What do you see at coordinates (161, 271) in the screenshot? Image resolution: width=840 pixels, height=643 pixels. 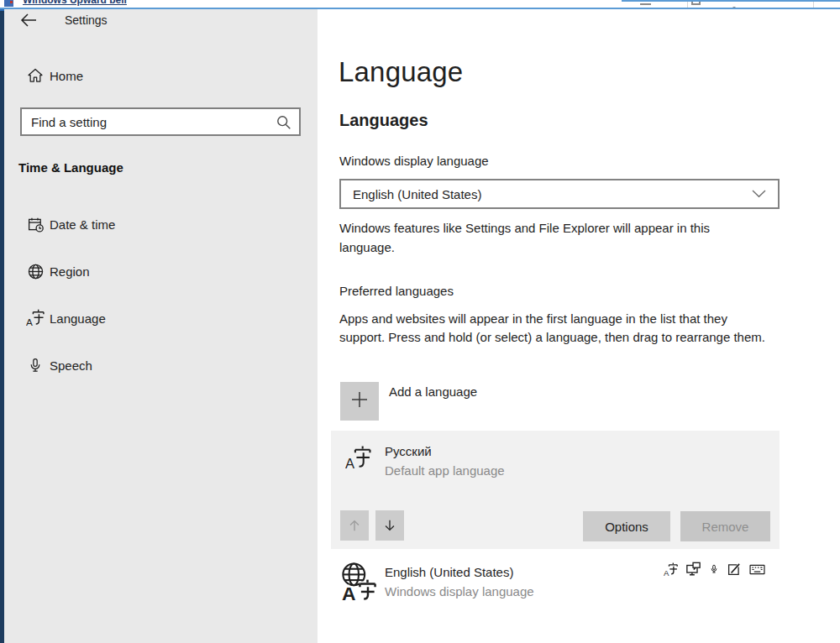 I see `sidebar-item-region: Region` at bounding box center [161, 271].